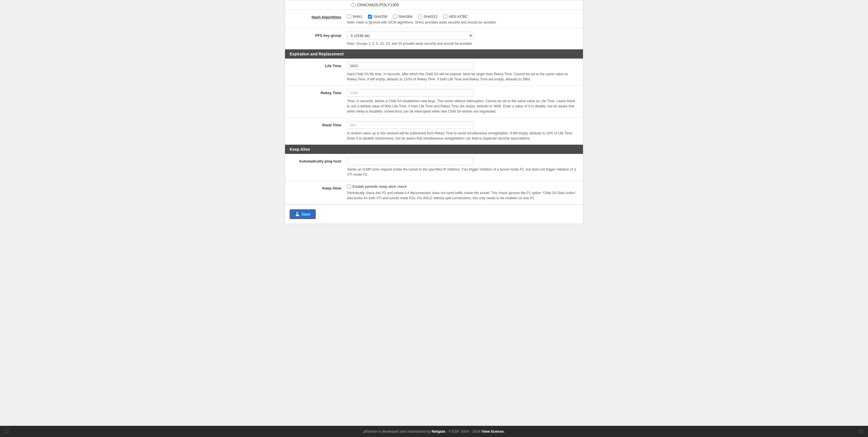 The image size is (868, 437). Describe the element at coordinates (370, 17) in the screenshot. I see `hash-sha256-checkbox` at that location.